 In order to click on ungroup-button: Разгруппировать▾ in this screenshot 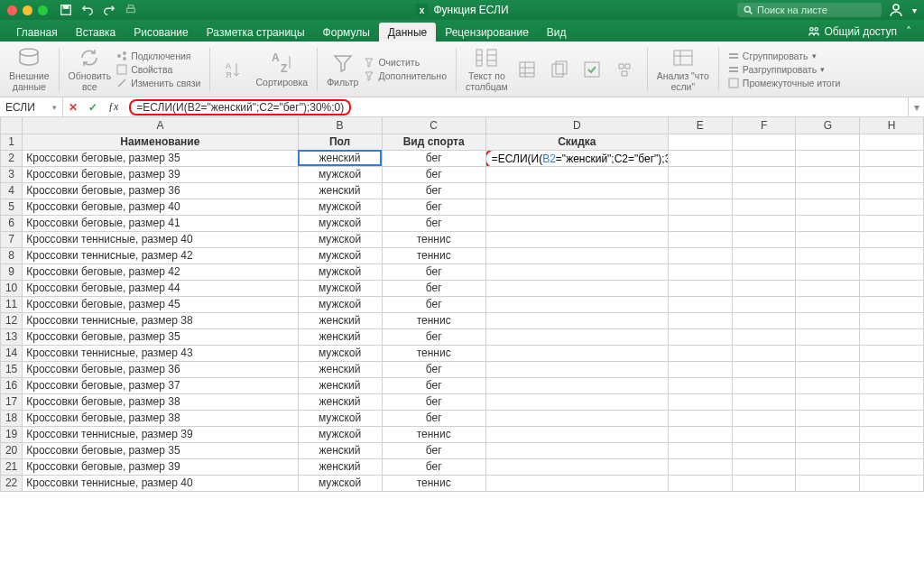, I will do `click(785, 69)`.